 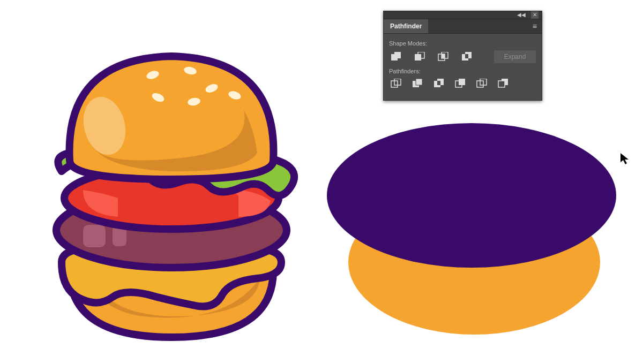 What do you see at coordinates (482, 84) in the screenshot?
I see `outline-icon` at bounding box center [482, 84].